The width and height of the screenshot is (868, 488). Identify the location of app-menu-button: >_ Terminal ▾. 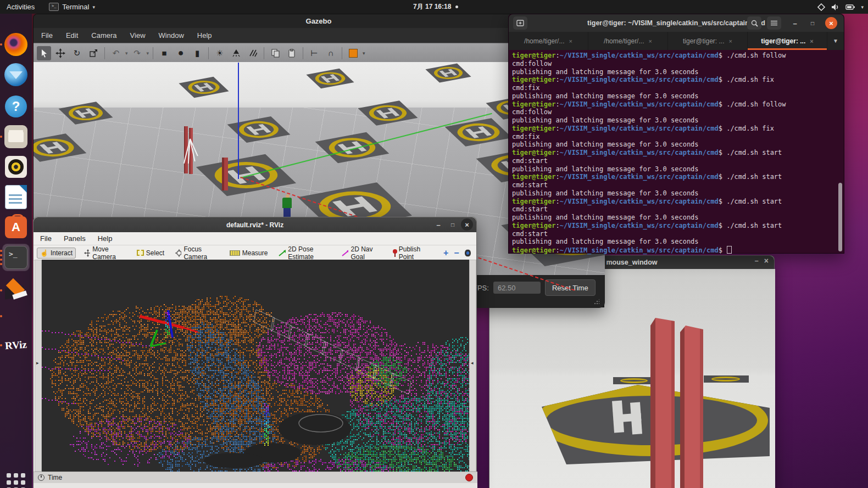
(72, 7).